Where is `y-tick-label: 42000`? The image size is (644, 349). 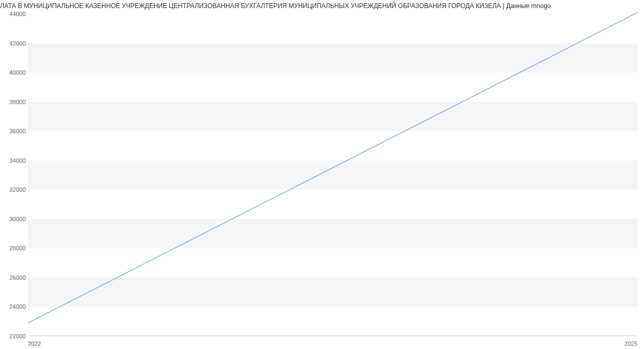 y-tick-label: 42000 is located at coordinates (15, 43).